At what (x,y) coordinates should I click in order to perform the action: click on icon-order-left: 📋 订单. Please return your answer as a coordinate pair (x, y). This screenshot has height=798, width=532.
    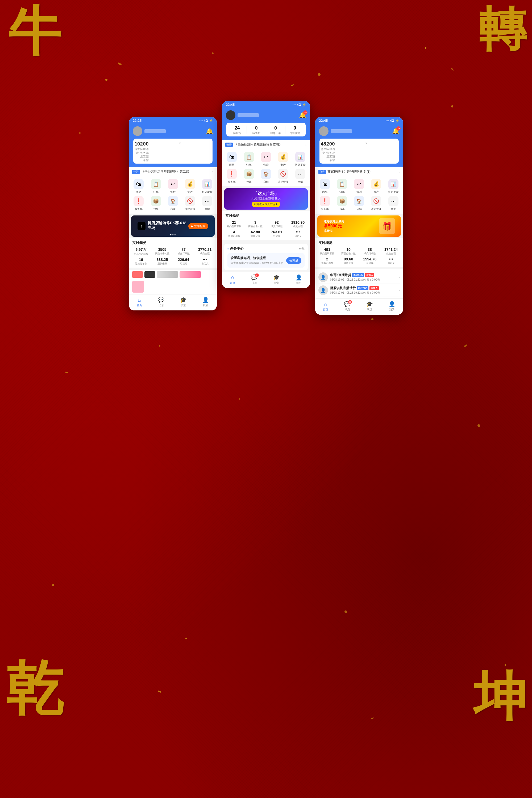
    Looking at the image, I should click on (156, 187).